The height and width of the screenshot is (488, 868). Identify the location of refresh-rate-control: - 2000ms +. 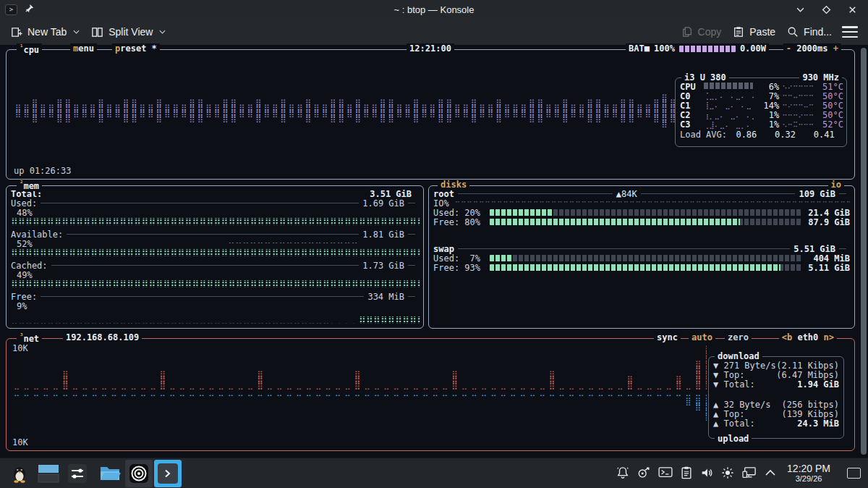
(812, 49).